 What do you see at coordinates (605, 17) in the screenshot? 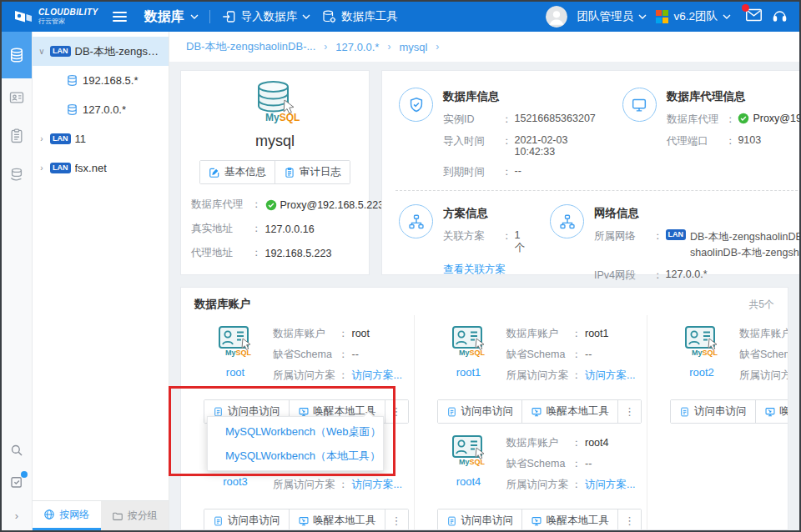
I see `user-role-label: 团队管理员` at bounding box center [605, 17].